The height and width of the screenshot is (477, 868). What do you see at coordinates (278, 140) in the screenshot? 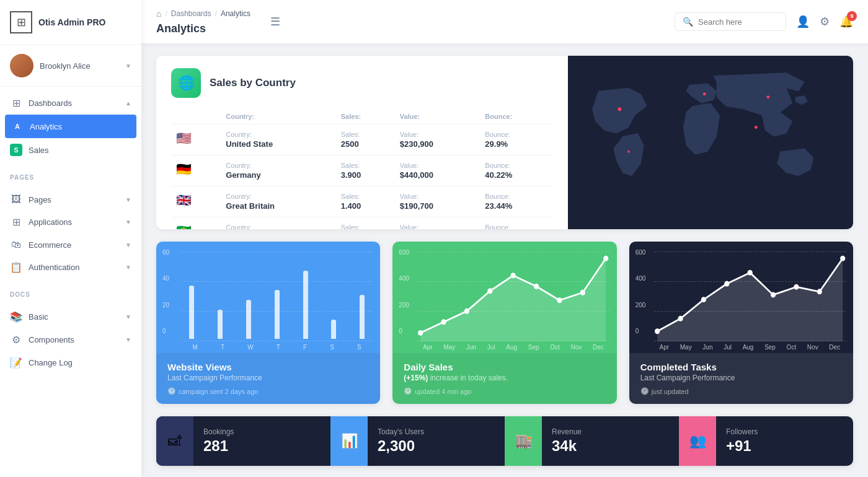
I see `country-cell: Country: United State` at bounding box center [278, 140].